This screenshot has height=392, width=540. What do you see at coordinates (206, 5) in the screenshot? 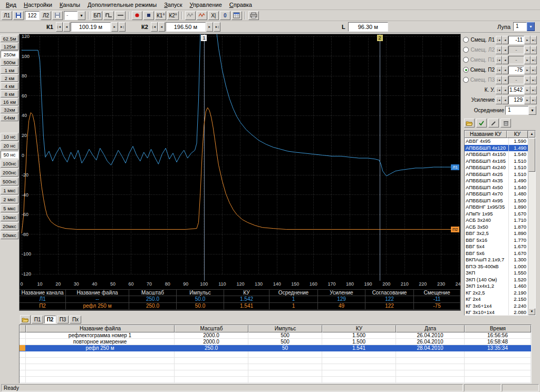
I see `menu-item: Управление` at bounding box center [206, 5].